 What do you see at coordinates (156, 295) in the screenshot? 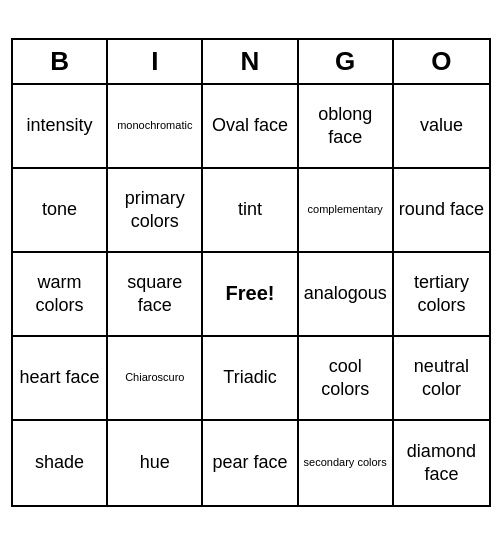
I see `bingo-cell-11: square face` at bounding box center [156, 295].